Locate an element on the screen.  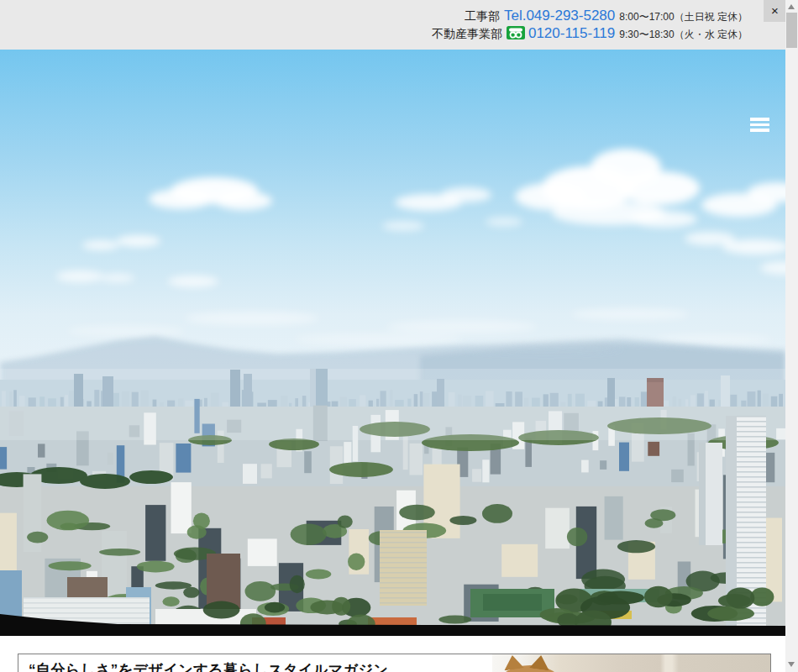
realestate-phone-link: 0120-115-119 is located at coordinates (571, 34).